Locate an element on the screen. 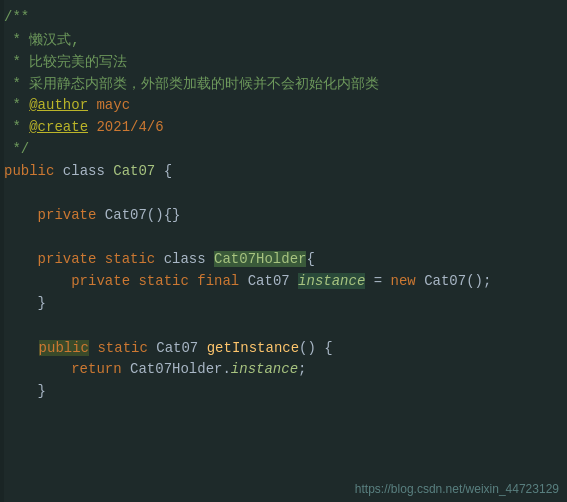  line-content: /** is located at coordinates (284, 17).